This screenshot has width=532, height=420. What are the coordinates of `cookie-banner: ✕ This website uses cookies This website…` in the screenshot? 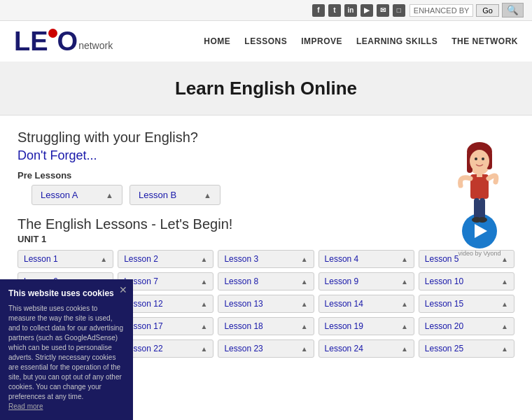 It's located at (66, 326).